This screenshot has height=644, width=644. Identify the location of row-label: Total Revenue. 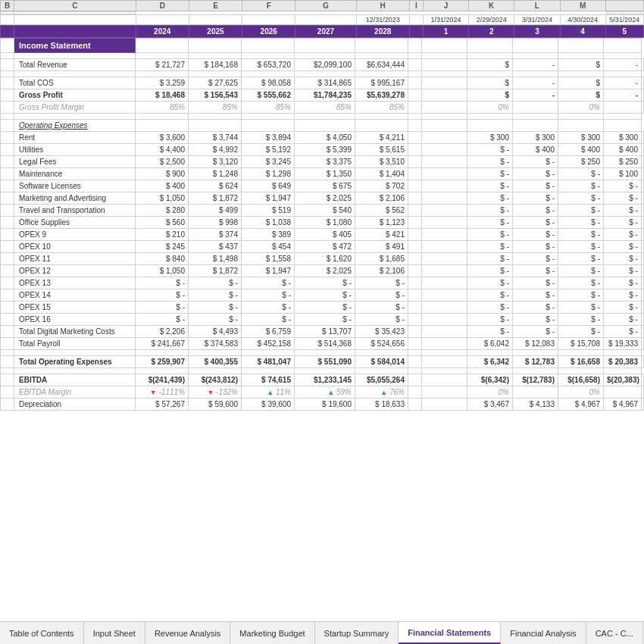
(75, 65).